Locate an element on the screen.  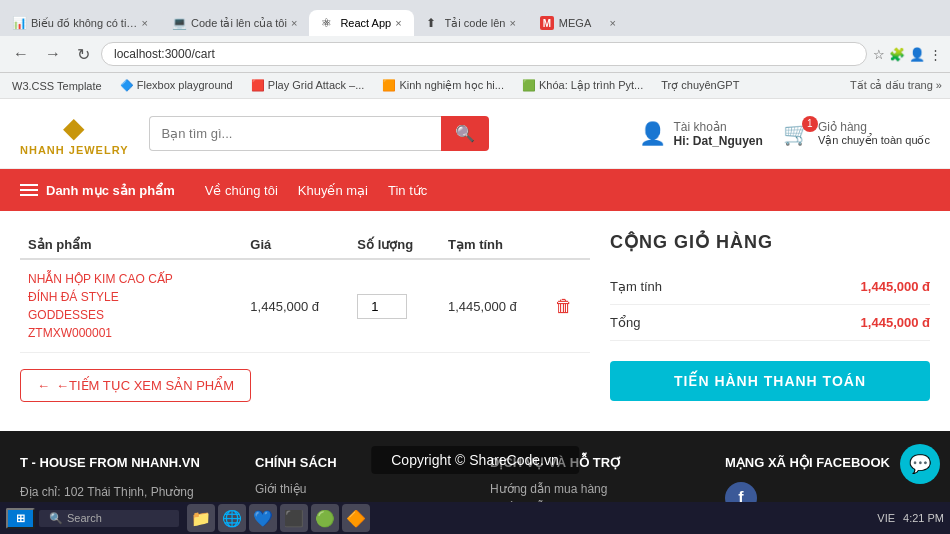
taskbar-app-app2: 🔶 is located at coordinates (356, 518).